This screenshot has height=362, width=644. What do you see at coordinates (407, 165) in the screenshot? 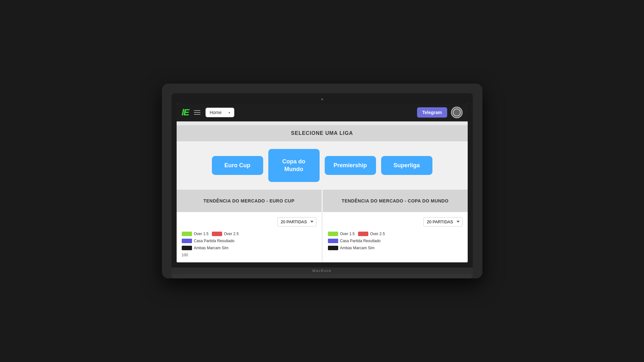
I see `superliga-button: Superliga` at bounding box center [407, 165].